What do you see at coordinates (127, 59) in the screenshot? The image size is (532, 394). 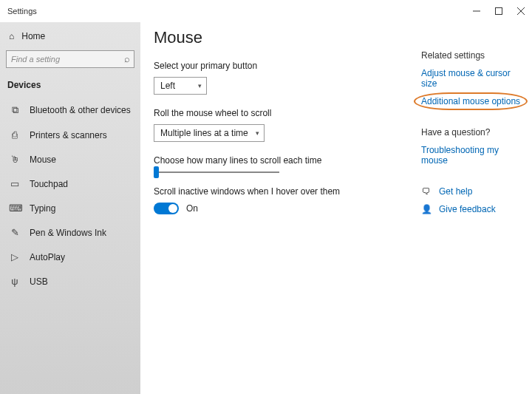 I see `search-icon: ⌕` at bounding box center [127, 59].